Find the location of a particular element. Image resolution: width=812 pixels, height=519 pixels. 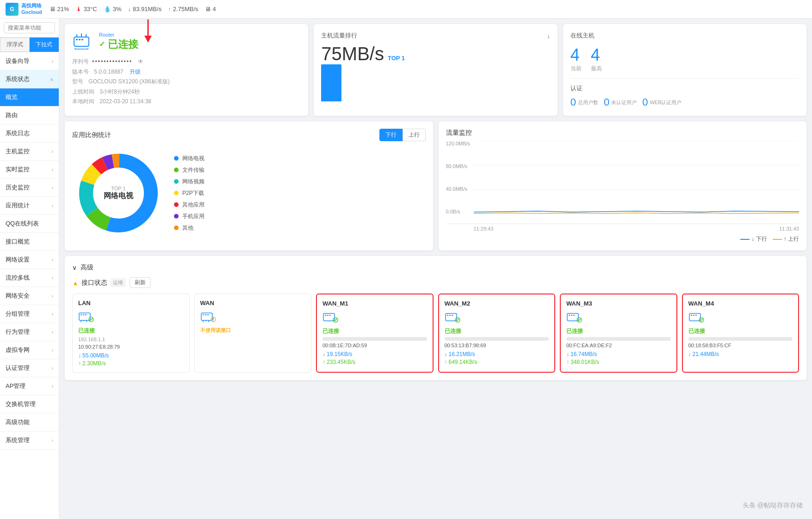

legend-dot-p2p is located at coordinates (176, 193).